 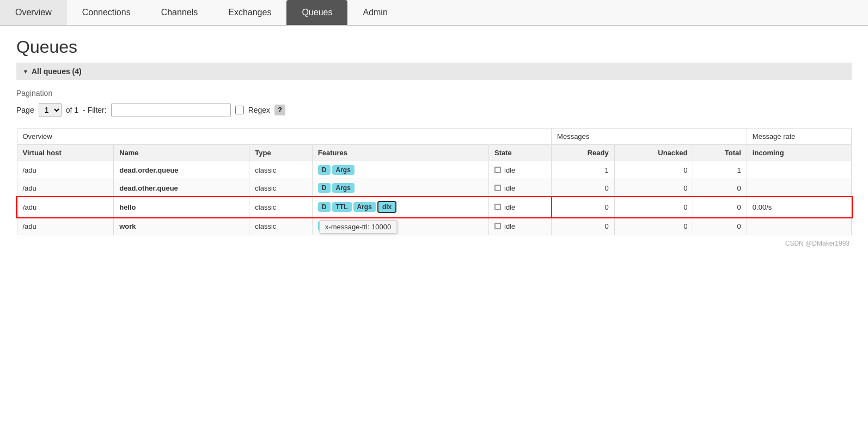 I want to click on col-name: Name, so click(x=182, y=153).